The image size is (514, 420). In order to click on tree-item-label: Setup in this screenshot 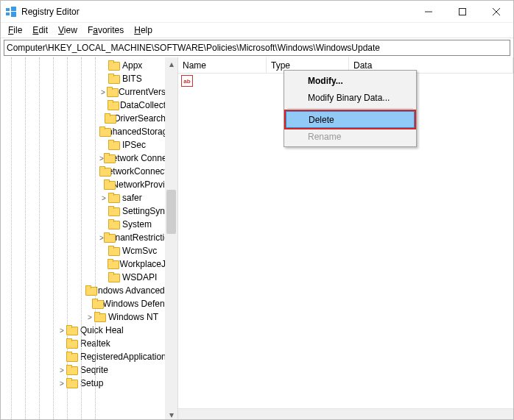, I will do `click(91, 383)`.